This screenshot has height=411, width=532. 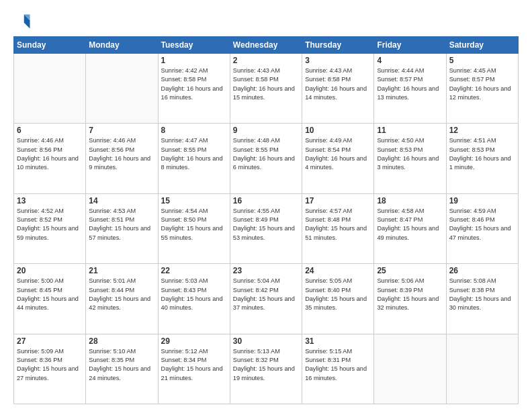 I want to click on cell-info: Sunrise: 4:42 AM Sunset: 8:58 PM Dayligh…, so click(x=194, y=85).